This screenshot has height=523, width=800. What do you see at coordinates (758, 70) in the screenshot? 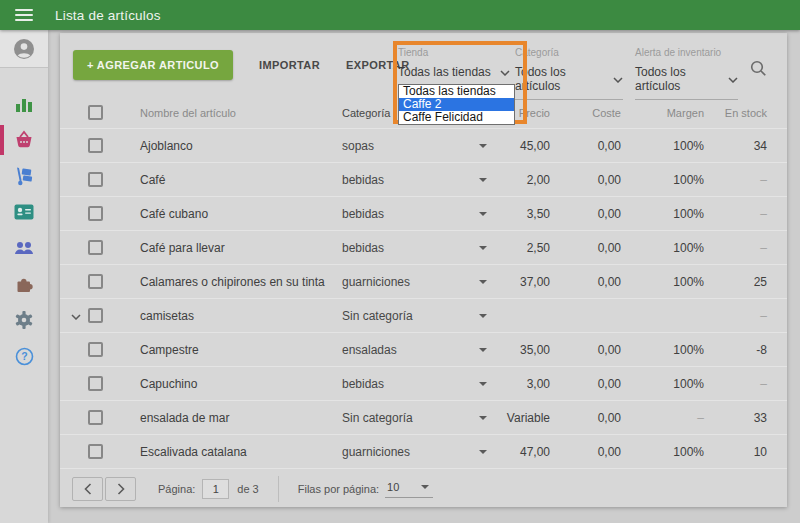
I see `search-icon` at bounding box center [758, 70].